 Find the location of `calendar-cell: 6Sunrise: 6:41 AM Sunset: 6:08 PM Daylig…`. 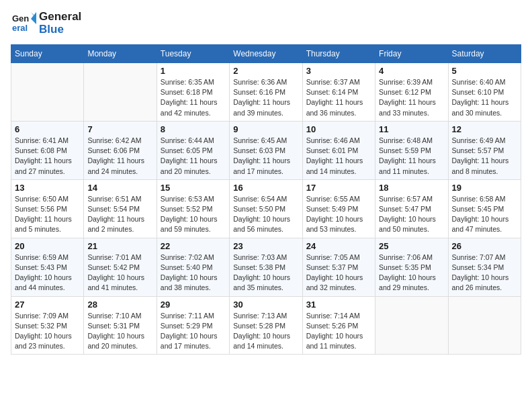

calendar-cell: 6Sunrise: 6:41 AM Sunset: 6:08 PM Daylig… is located at coordinates (48, 150).